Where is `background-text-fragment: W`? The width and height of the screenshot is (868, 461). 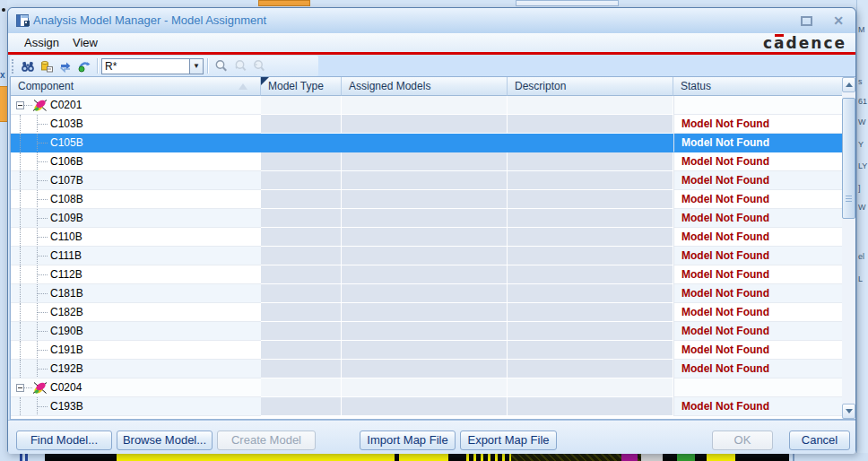 background-text-fragment: W is located at coordinates (863, 122).